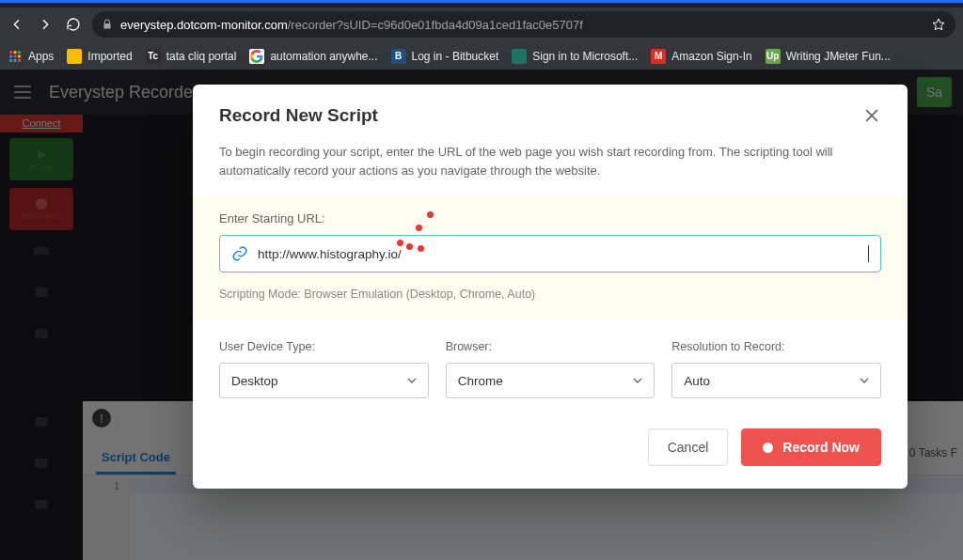 The height and width of the screenshot is (560, 963). Describe the element at coordinates (697, 381) in the screenshot. I see `select-value: Auto` at that location.